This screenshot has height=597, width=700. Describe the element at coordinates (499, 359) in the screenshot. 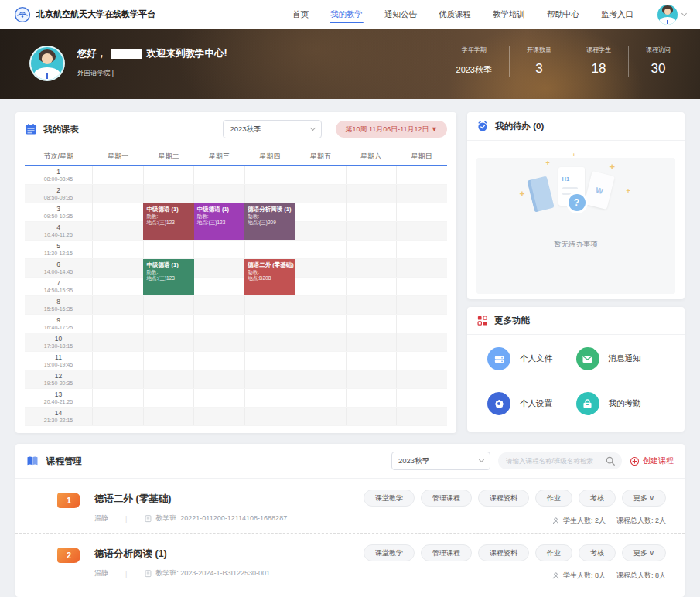

I see `files-icon` at that location.